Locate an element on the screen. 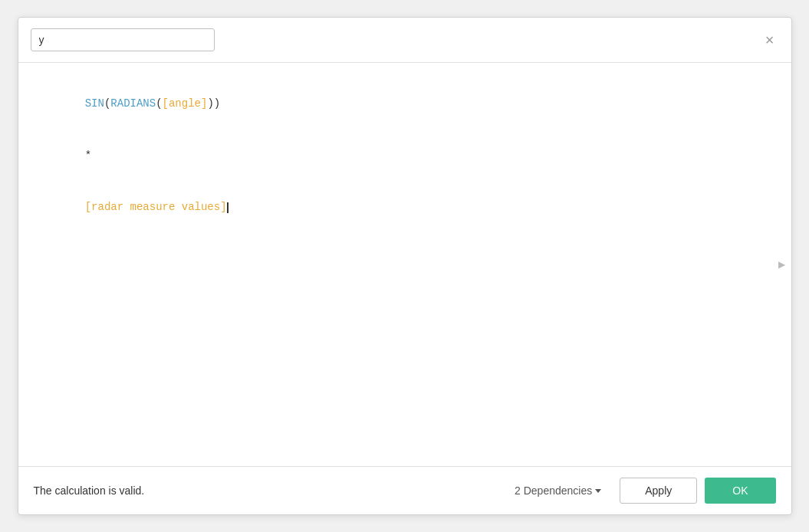 The height and width of the screenshot is (532, 809). apply-button: Apply is located at coordinates (658, 491).